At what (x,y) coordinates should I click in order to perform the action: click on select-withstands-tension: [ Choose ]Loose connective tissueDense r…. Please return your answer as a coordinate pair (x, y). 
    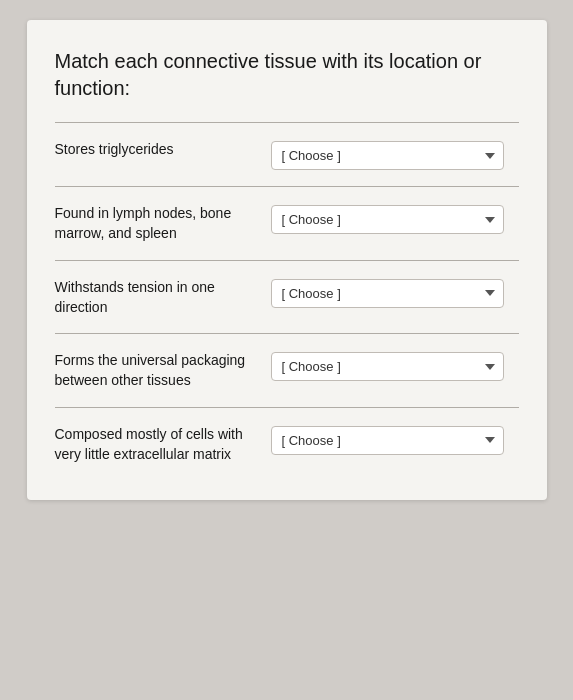
    Looking at the image, I should click on (388, 294).